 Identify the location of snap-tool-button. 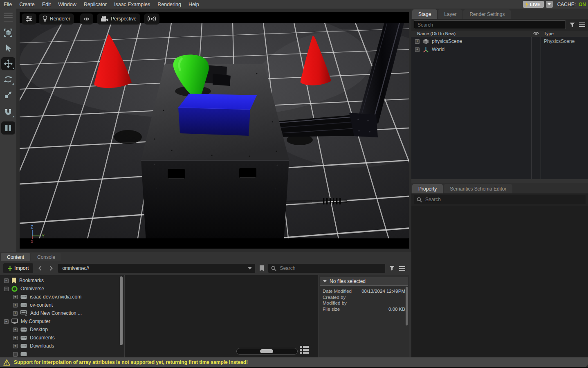
(8, 112).